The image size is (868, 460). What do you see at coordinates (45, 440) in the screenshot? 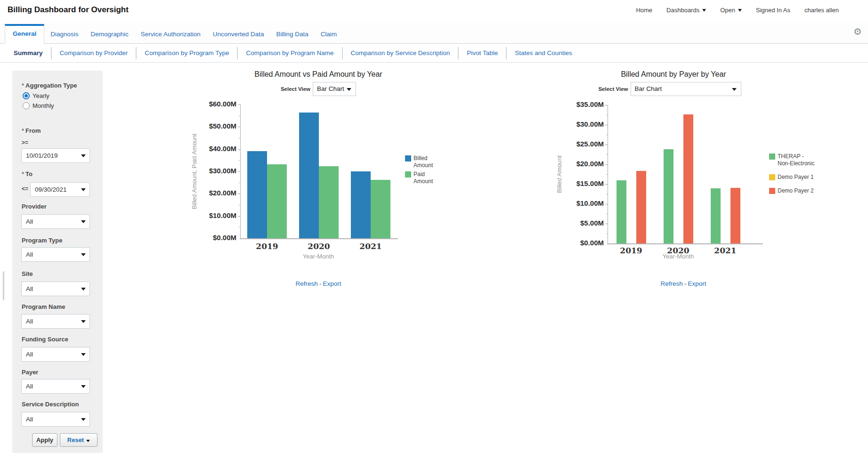
I see `apply-button: Apply` at bounding box center [45, 440].